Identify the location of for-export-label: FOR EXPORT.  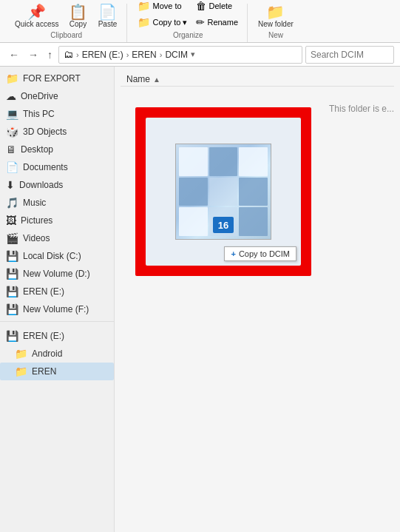
(52, 78).